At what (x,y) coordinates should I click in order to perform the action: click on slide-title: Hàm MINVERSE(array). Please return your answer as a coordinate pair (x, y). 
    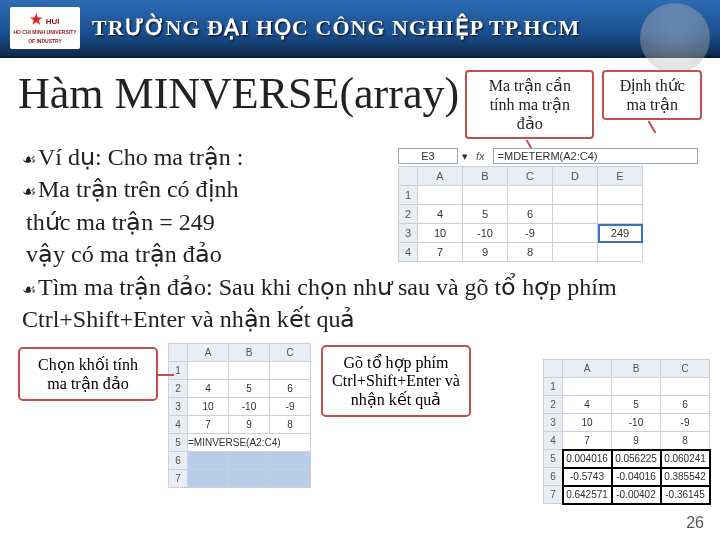
    Looking at the image, I should click on (238, 94).